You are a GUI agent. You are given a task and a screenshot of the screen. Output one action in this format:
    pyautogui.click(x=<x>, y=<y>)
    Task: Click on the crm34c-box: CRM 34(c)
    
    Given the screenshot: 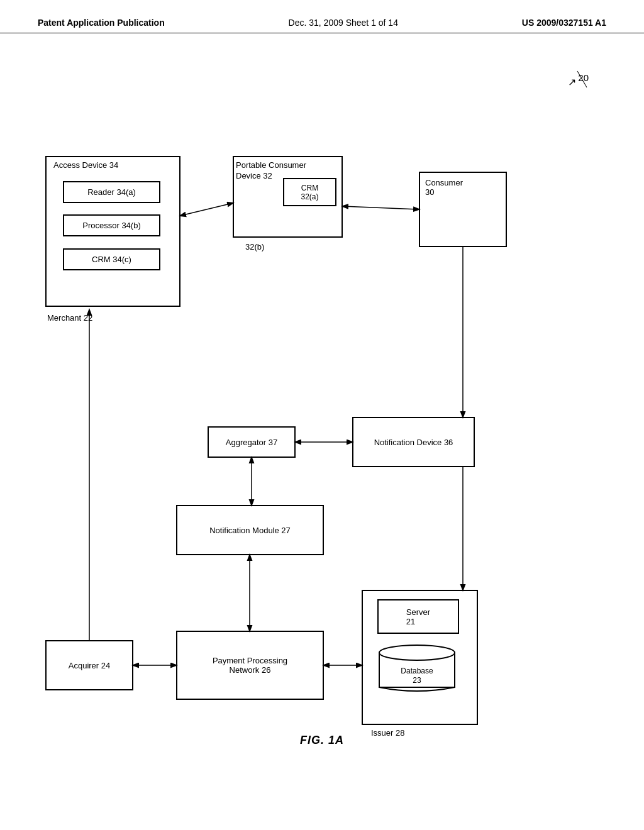 What is the action you would take?
    pyautogui.click(x=112, y=259)
    